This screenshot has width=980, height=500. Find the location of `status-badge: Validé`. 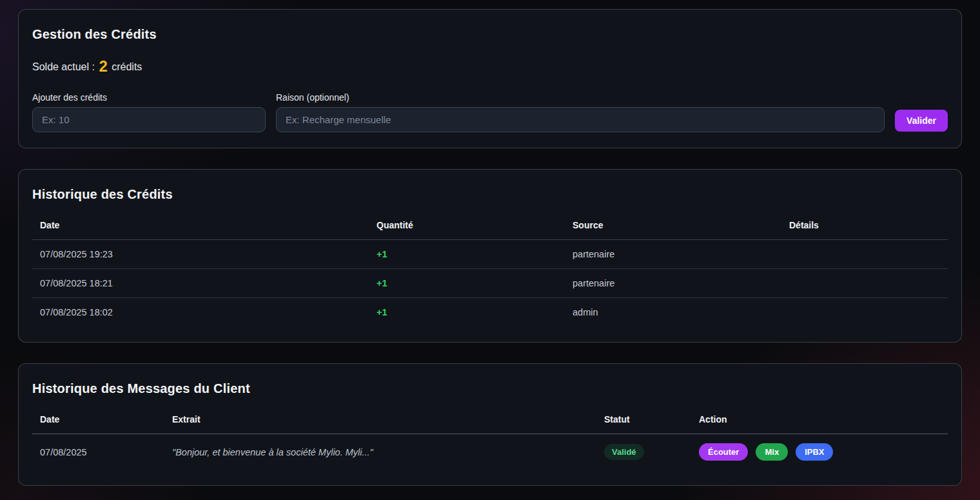

status-badge: Validé is located at coordinates (624, 452).